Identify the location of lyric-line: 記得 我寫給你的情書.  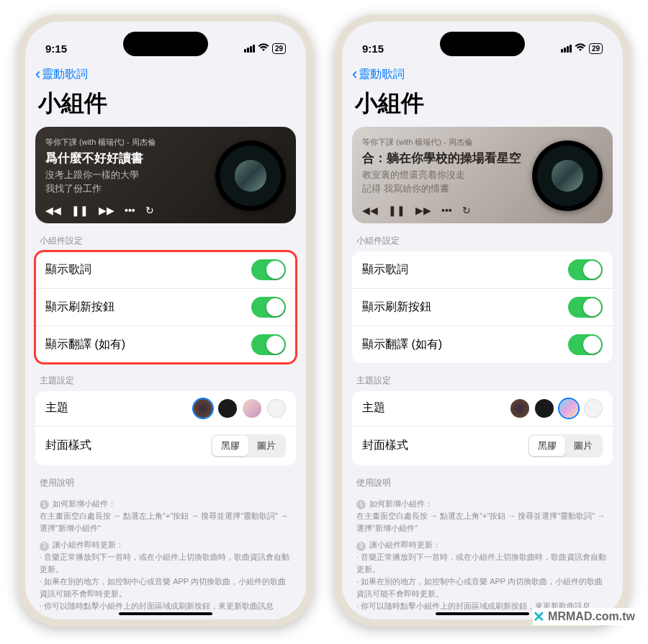
(444, 189).